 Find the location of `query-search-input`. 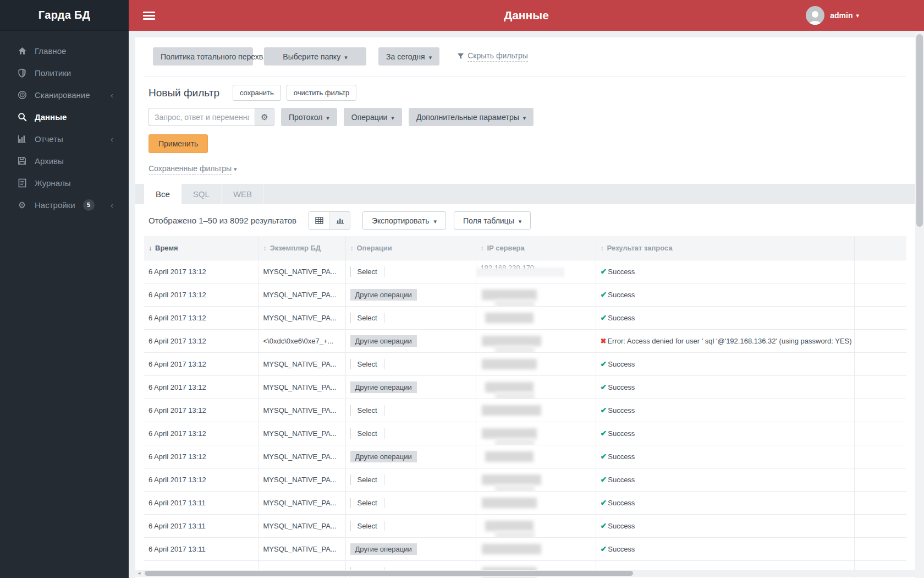

query-search-input is located at coordinates (201, 117).